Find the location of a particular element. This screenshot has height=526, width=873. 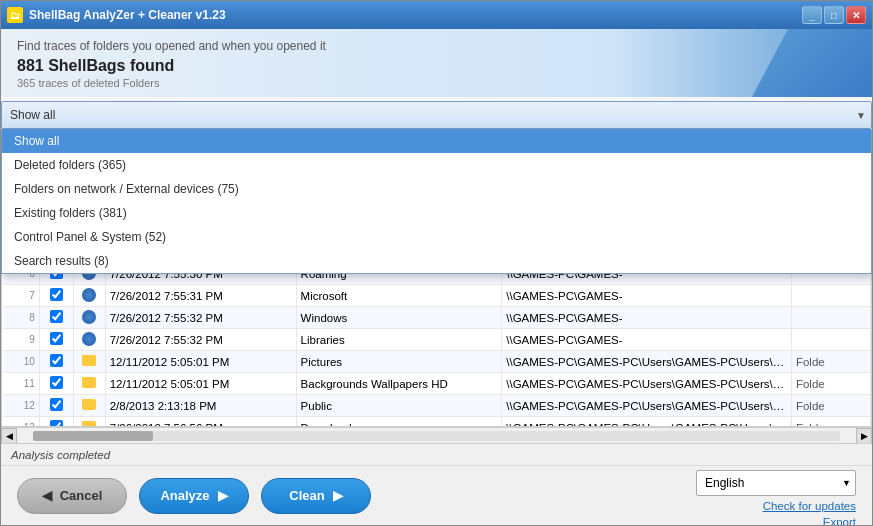

row-folder: Libraries is located at coordinates (399, 340).